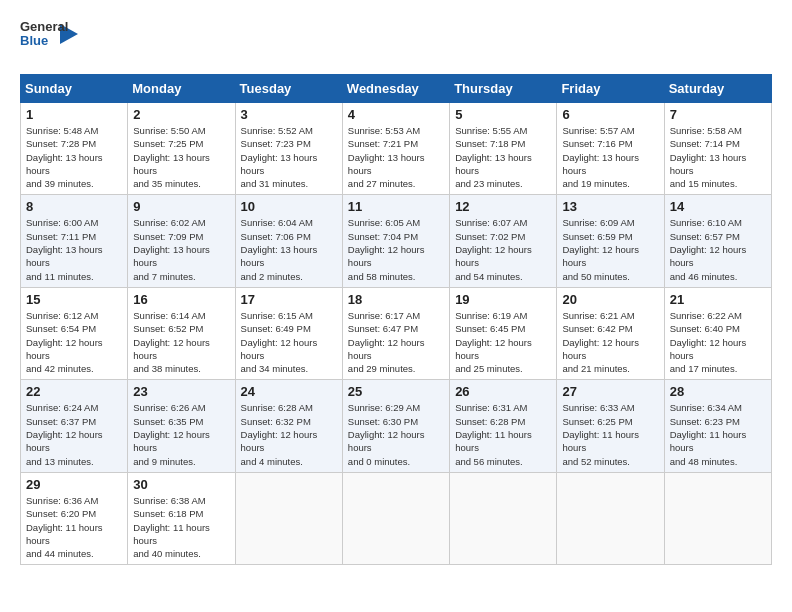  What do you see at coordinates (718, 157) in the screenshot?
I see `day-info: Sunrise: 5:58 AMSunset: 7:14 PMDaylight:…` at bounding box center [718, 157].